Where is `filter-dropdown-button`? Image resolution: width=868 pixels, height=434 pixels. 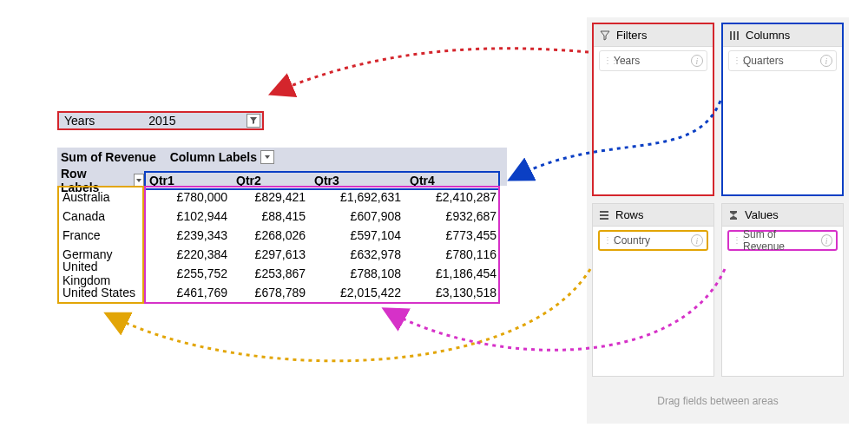
filter-dropdown-button is located at coordinates (253, 121).